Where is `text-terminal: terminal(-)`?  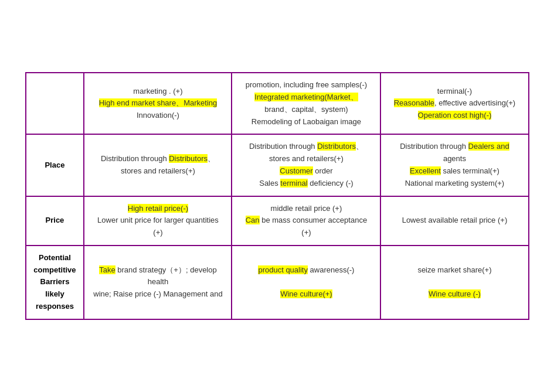
text-terminal: terminal(-) is located at coordinates (455, 91).